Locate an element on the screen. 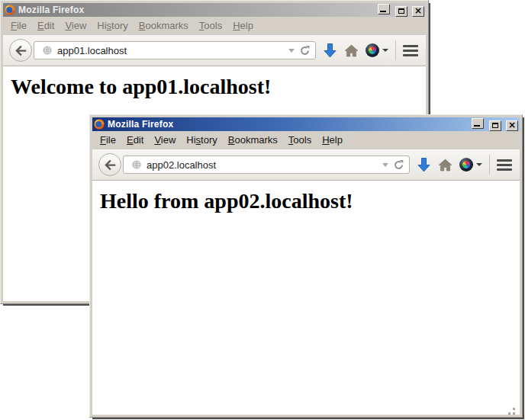 Image resolution: width=525 pixels, height=420 pixels. url-text: app01.localhost is located at coordinates (171, 50).